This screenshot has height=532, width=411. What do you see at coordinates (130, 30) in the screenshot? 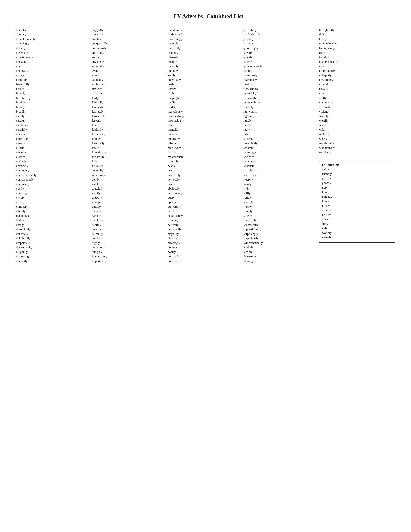
I see `word-item: doggedly` at bounding box center [130, 30].